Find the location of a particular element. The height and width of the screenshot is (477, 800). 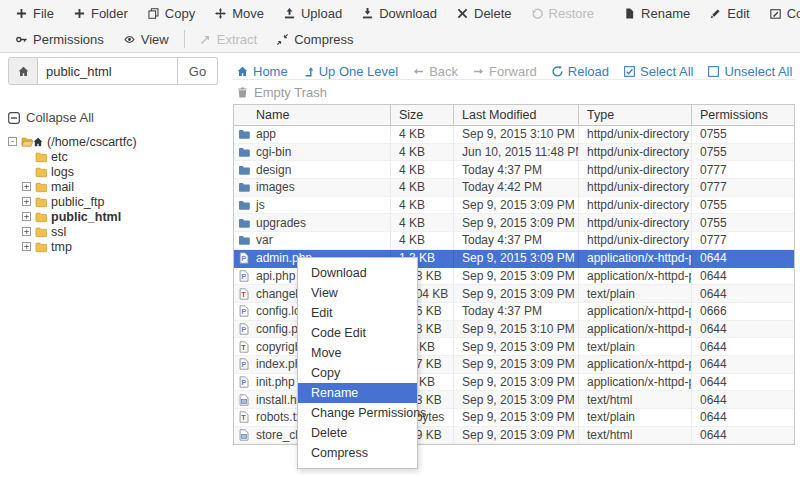

context-menu-item-code-edit: Code Edit is located at coordinates (358, 333).